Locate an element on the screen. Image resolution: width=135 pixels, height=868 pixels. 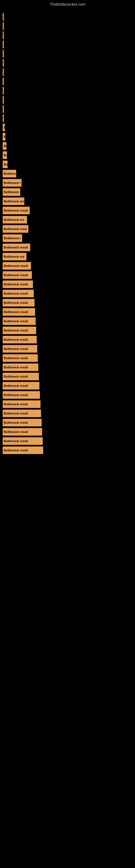
bar-row: Bottleneck is located at coordinates (69, 192).